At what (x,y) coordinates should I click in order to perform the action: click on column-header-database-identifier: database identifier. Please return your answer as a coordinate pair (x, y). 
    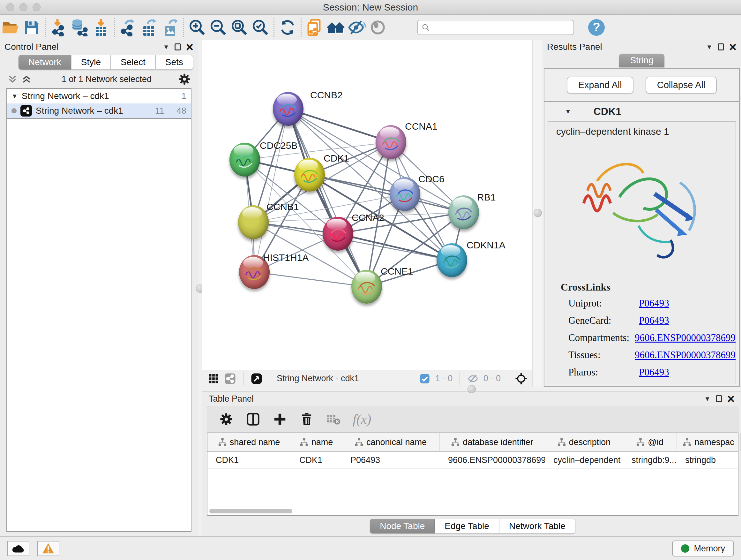
    Looking at the image, I should click on (492, 442).